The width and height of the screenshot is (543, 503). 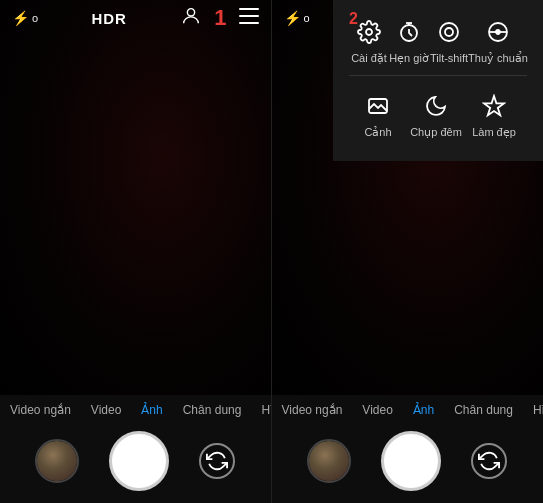 What do you see at coordinates (369, 58) in the screenshot?
I see `settings-label: Cài đặt` at bounding box center [369, 58].